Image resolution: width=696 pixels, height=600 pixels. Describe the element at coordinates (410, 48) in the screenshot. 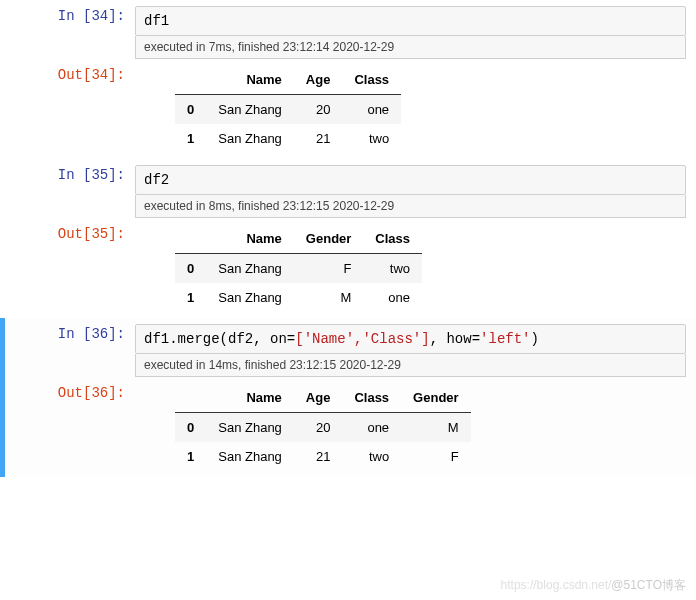

I see `execution-info: executed in 7ms, finished 23:12:14 2020-…` at that location.